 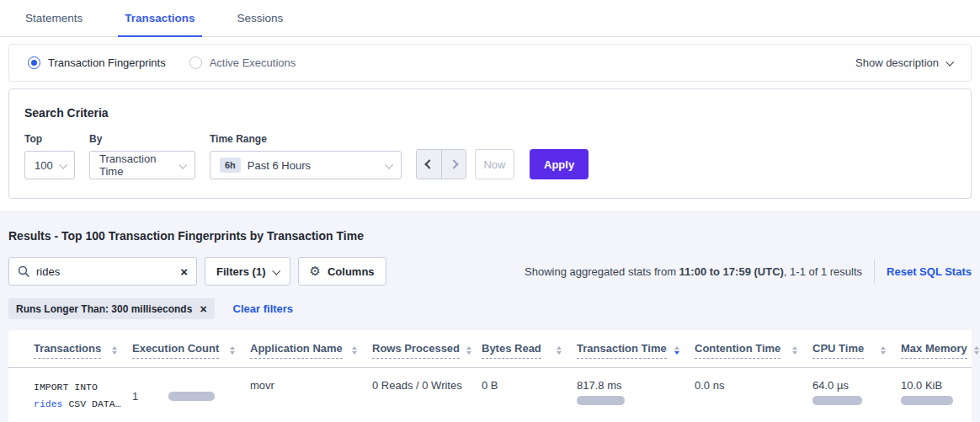 What do you see at coordinates (24, 271) in the screenshot?
I see `search-icon` at bounding box center [24, 271].